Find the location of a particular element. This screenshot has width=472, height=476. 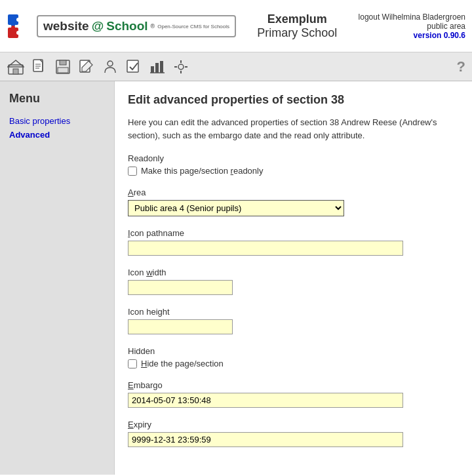

hidden-section: Hidden Hide the page/section is located at coordinates (294, 357).